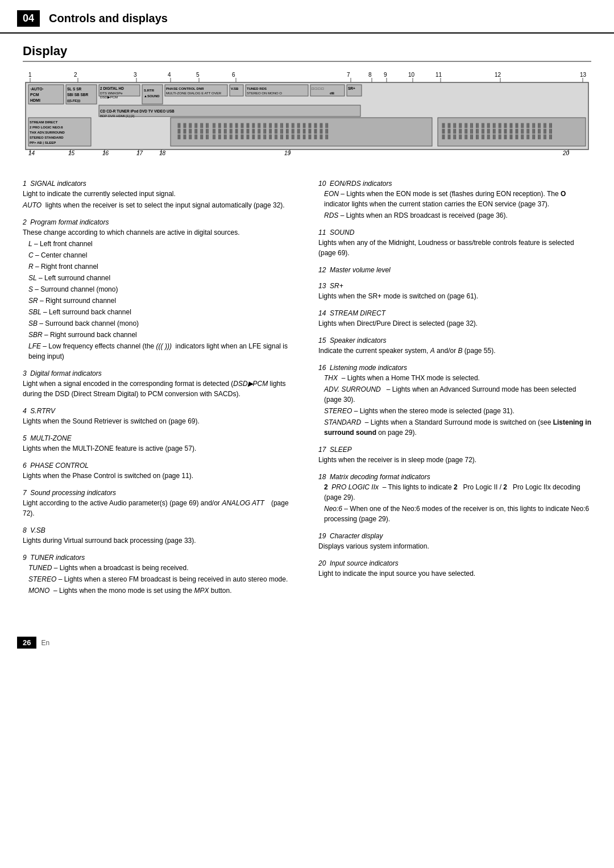 The height and width of the screenshot is (868, 614). I want to click on desc-item-18: 18 Matrix decoding format indicators 2 P…, so click(455, 499).